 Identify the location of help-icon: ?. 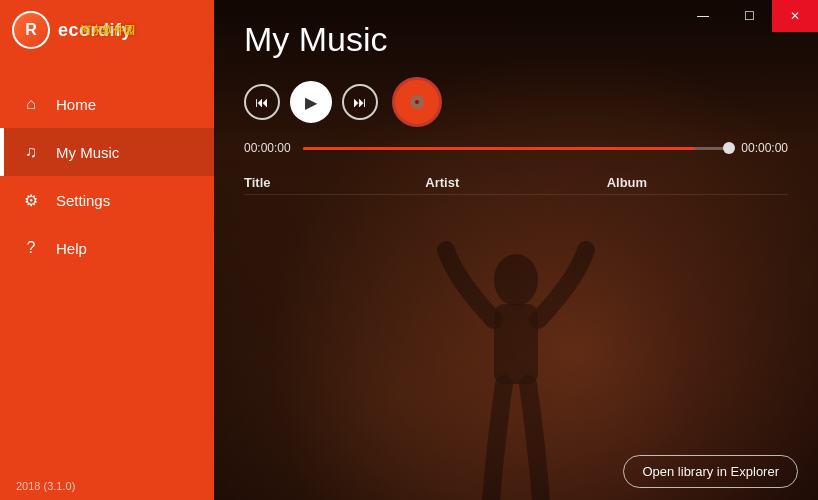
(31, 248).